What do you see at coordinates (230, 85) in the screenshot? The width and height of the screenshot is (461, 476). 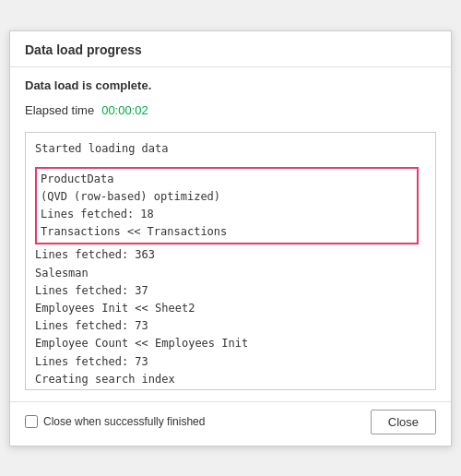 I see `status-complete: Data load is complete.` at bounding box center [230, 85].